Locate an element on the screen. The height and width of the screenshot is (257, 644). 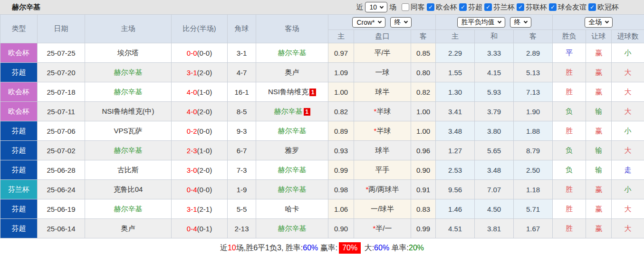
sub-header-odds-away: 客 is located at coordinates (423, 37).